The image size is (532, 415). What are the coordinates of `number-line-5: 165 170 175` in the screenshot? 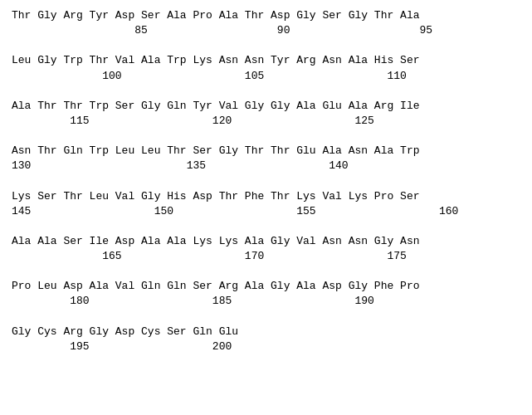 It's located at (266, 256).